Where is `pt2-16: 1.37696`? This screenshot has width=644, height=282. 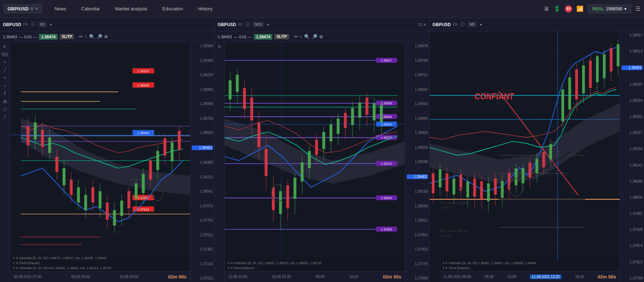 pt2-16: 1.37696 is located at coordinates (417, 278).